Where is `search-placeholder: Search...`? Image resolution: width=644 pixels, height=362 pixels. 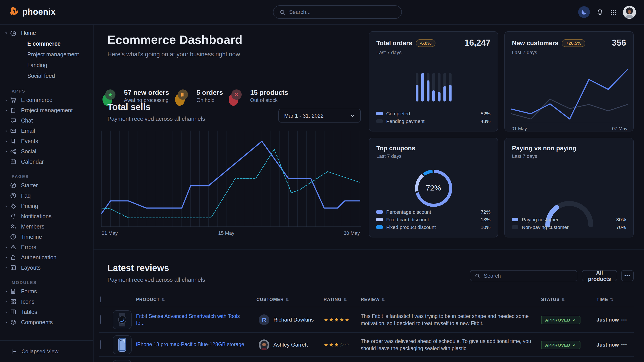 search-placeholder: Search... is located at coordinates (300, 12).